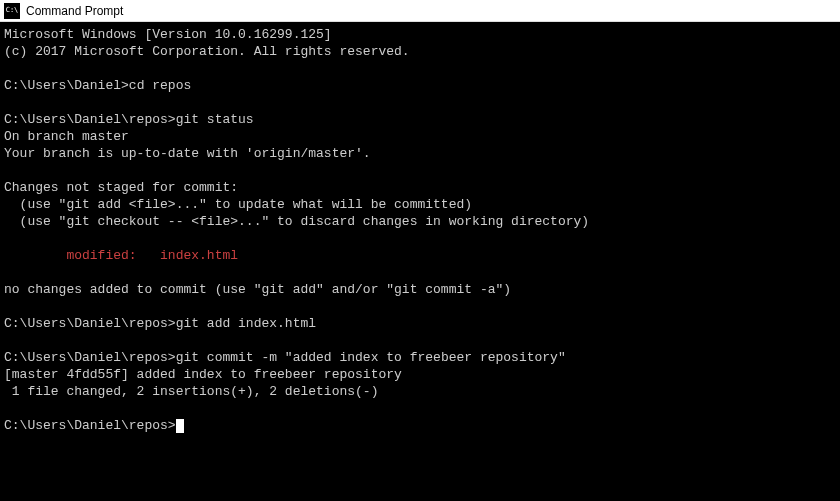  What do you see at coordinates (66, 86) in the screenshot?
I see `prompt: C:\Users\Daniel>` at bounding box center [66, 86].